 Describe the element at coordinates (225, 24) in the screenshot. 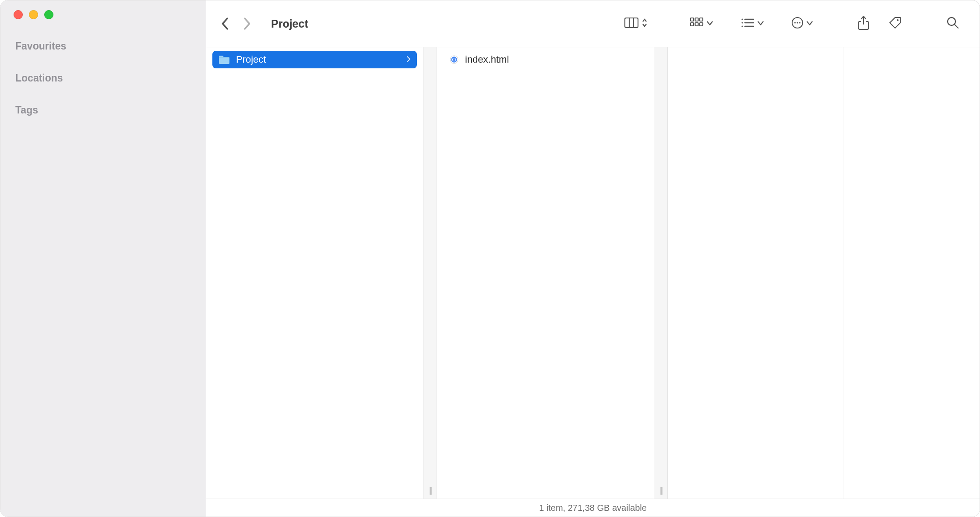

I see `back-button` at that location.